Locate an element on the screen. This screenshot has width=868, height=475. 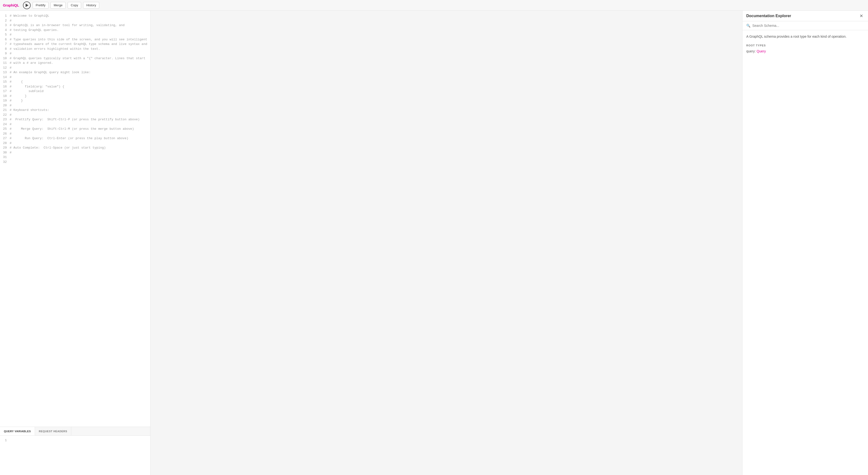
code-line: # subField is located at coordinates (79, 91).